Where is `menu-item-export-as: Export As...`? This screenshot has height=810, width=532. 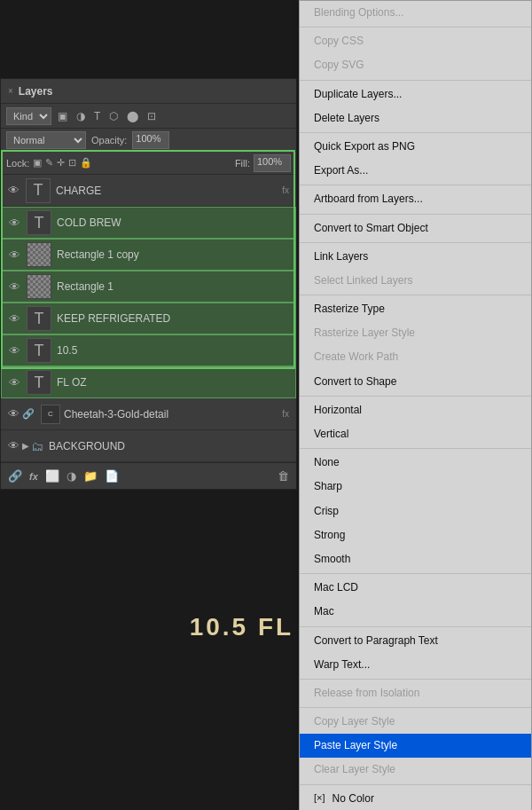 menu-item-export-as: Export As... is located at coordinates (415, 170).